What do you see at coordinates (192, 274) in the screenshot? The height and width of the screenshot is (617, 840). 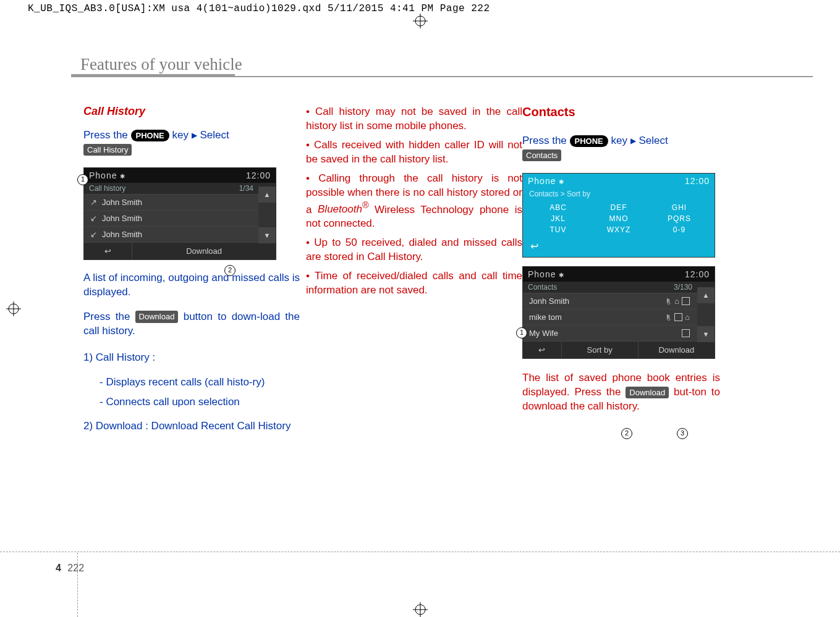 I see `column-1: Call History Press the PHONE key ▶ Selec…` at bounding box center [192, 274].